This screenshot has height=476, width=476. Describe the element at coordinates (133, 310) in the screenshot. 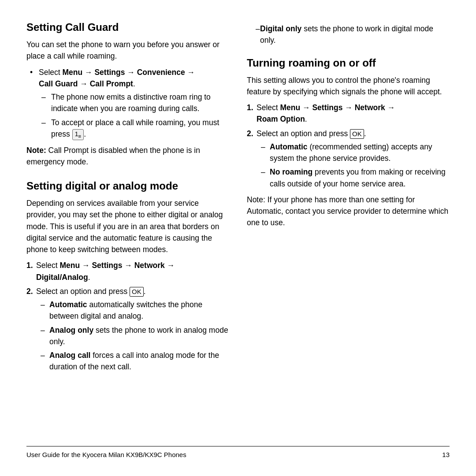

I see `sub-automatic: Automatic automatically switches the pho…` at that location.